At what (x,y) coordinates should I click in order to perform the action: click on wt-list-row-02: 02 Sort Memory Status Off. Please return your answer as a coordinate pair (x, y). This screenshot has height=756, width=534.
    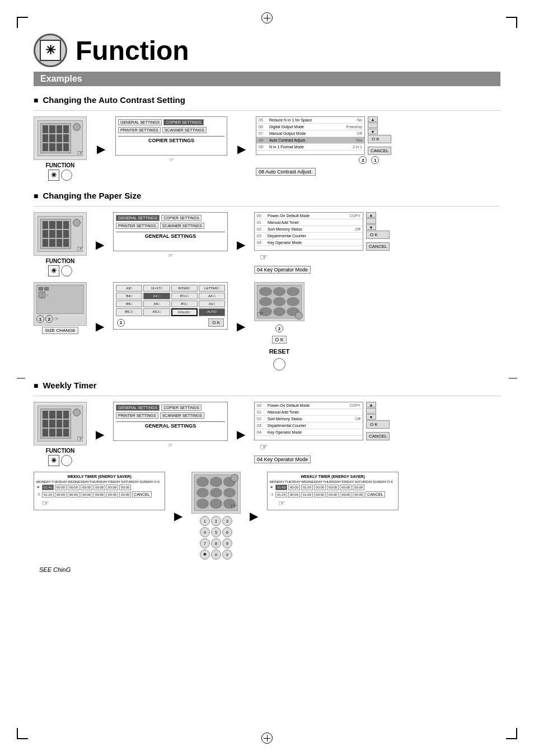
    Looking at the image, I should click on (309, 419).